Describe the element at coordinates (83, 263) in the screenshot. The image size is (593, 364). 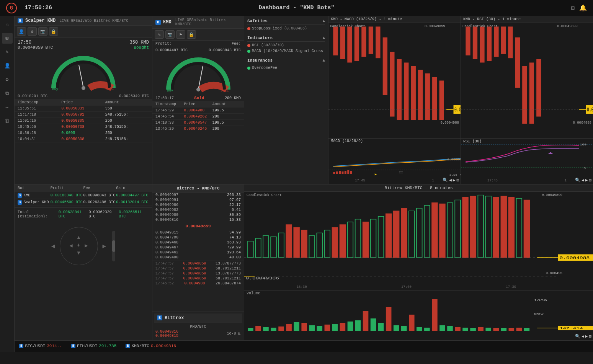
I see `bots-summary: Bot Profit Fee Gain BKMD 0.00183340 BTC …` at that location.